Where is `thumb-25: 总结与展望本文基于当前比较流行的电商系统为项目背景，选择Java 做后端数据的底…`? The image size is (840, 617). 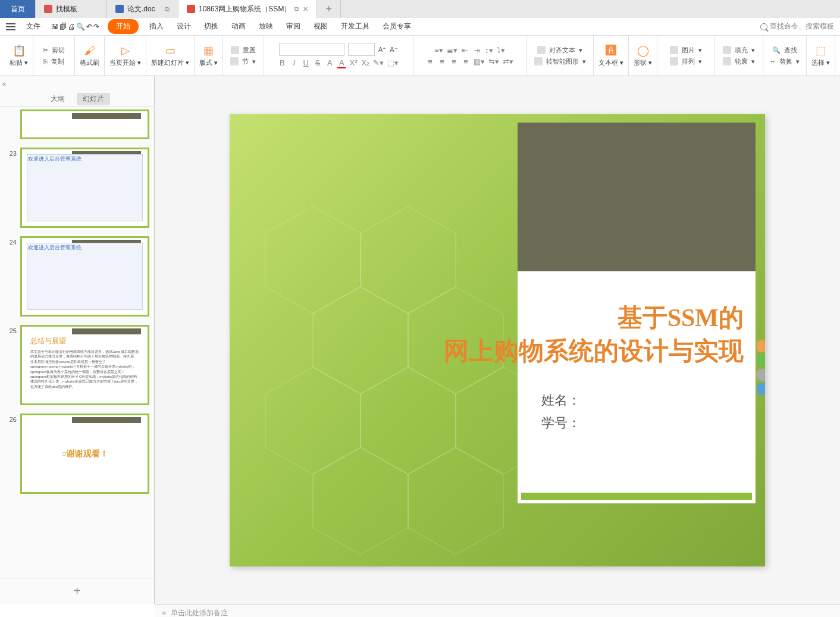 thumb-25: 总结与展望本文基于当前比较流行的电商系统为项目背景，选择Java 做后端数据的底… is located at coordinates (84, 365).